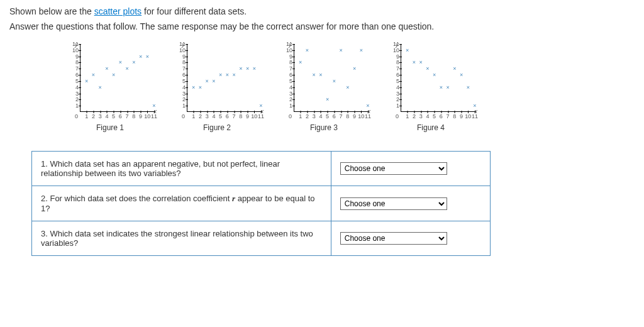 The height and width of the screenshot is (327, 644). Describe the element at coordinates (394, 204) in the screenshot. I see `question-2-dropdown: Choose one` at that location.